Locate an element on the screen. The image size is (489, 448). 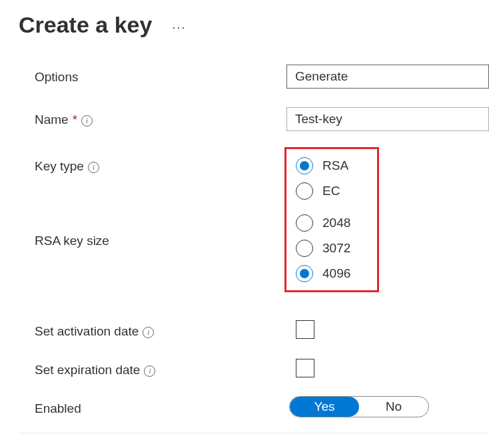
rsa-key-size-label: RSA key size is located at coordinates (72, 241).